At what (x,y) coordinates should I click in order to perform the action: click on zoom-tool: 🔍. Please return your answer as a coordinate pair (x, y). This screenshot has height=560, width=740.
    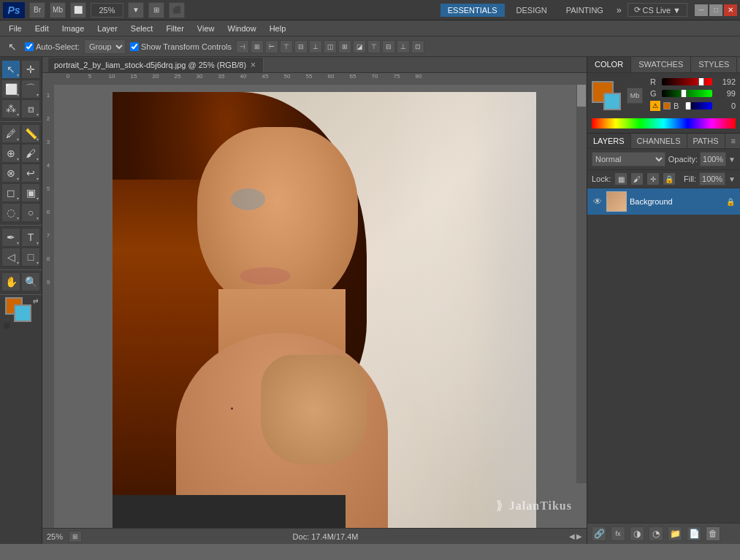
    Looking at the image, I should click on (31, 282).